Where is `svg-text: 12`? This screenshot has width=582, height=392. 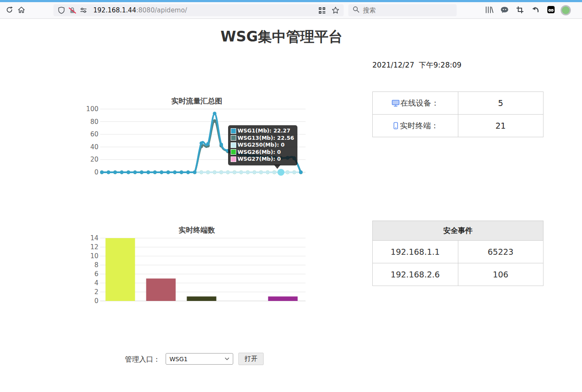
svg-text: 12 is located at coordinates (94, 247).